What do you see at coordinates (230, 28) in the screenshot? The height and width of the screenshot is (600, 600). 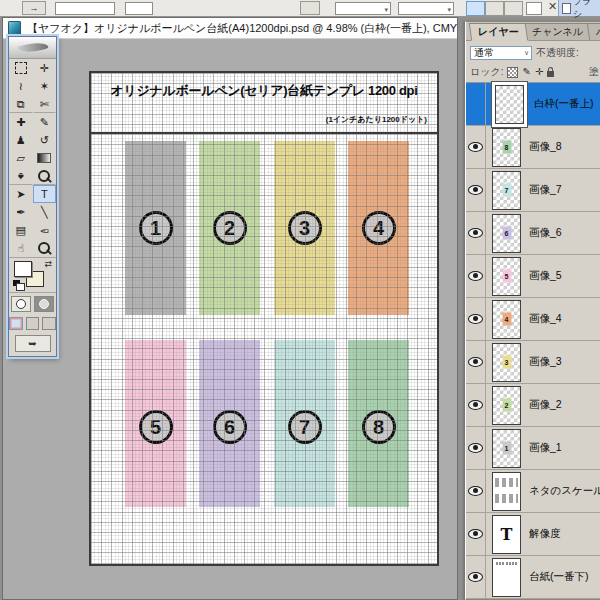 I see `document-titlebar: 【ヤフオク】オリジナルボールペン台紙(A4)1200dpi.psd @ 4.98…` at bounding box center [230, 28].